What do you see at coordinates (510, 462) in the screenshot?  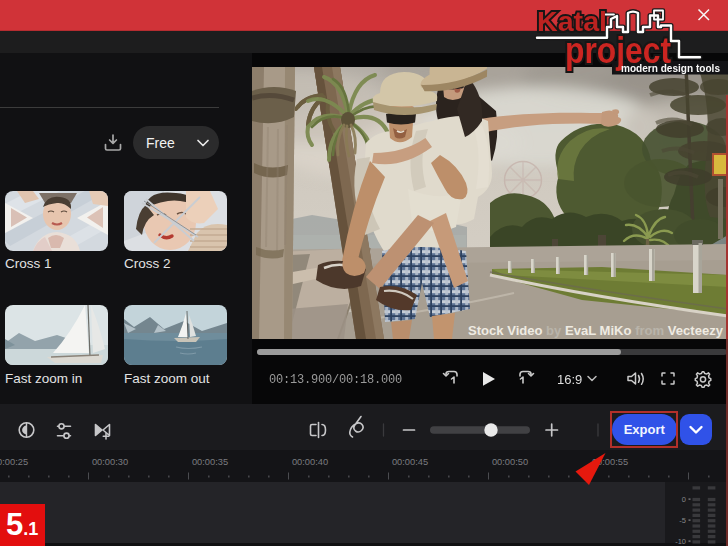 I see `svg-text: 00:00:50` at bounding box center [510, 462].